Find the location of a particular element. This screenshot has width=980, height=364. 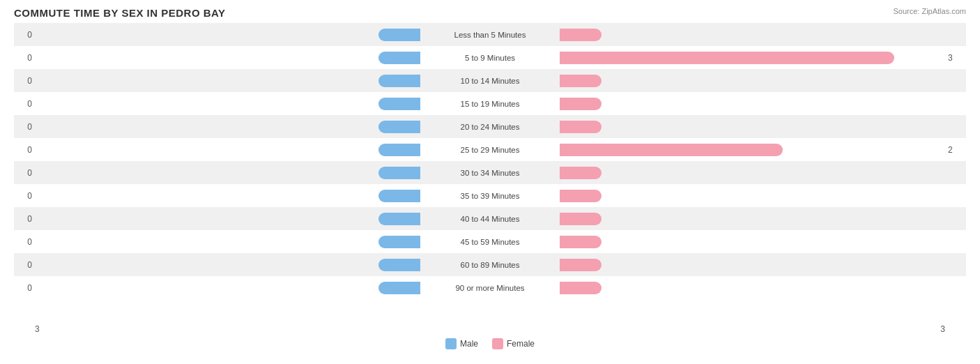

legend: Male Female is located at coordinates (490, 344).